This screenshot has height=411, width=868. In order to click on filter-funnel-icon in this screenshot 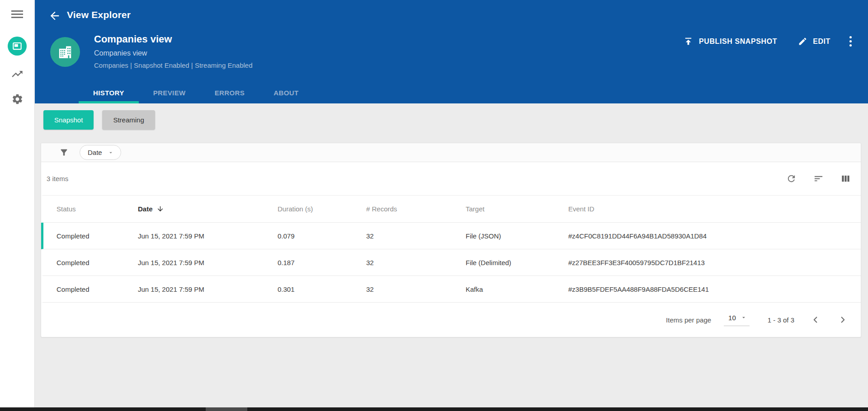, I will do `click(64, 153)`.